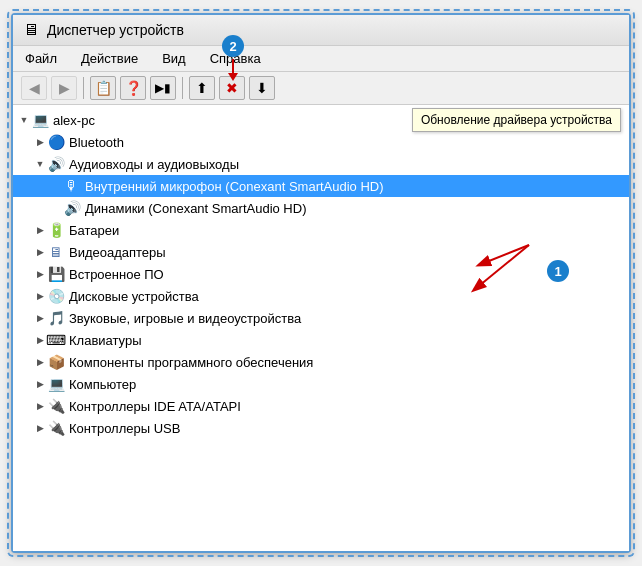  What do you see at coordinates (104, 88) in the screenshot?
I see `properties-icon: 📋` at bounding box center [104, 88].